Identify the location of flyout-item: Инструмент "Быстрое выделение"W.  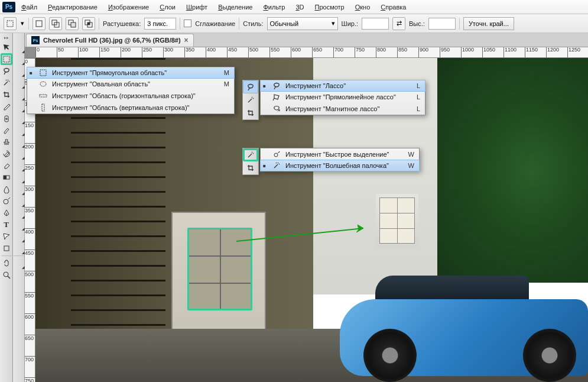
(340, 154).